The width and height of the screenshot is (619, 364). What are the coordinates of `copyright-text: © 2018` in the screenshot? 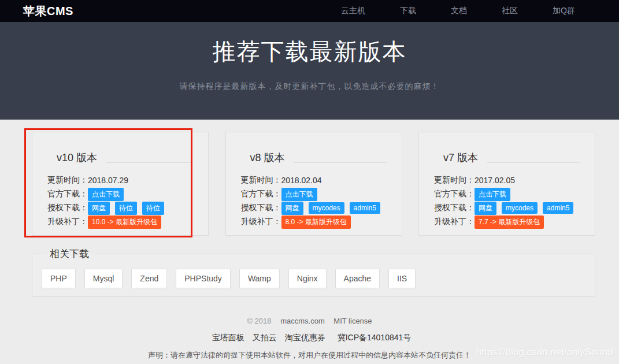 It's located at (259, 321).